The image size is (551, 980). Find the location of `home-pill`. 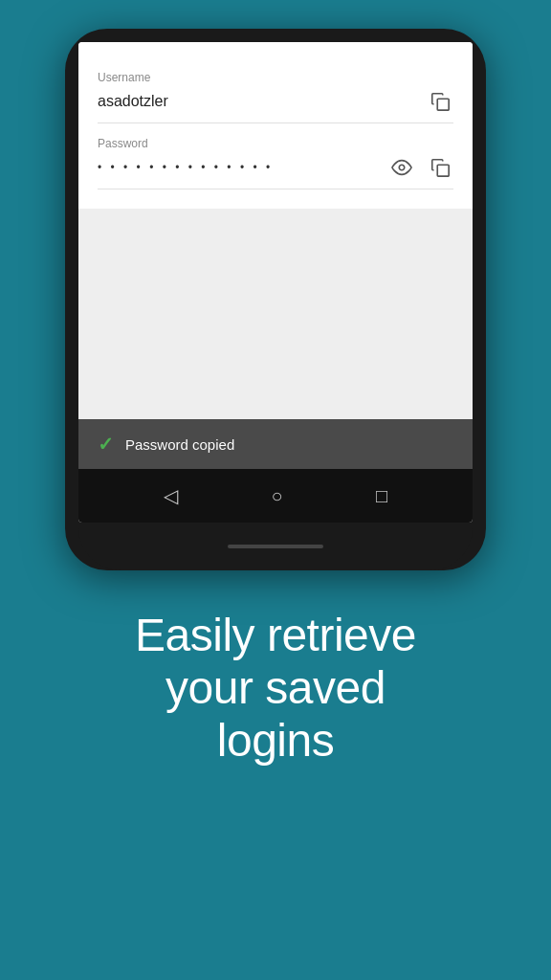

home-pill is located at coordinates (276, 546).